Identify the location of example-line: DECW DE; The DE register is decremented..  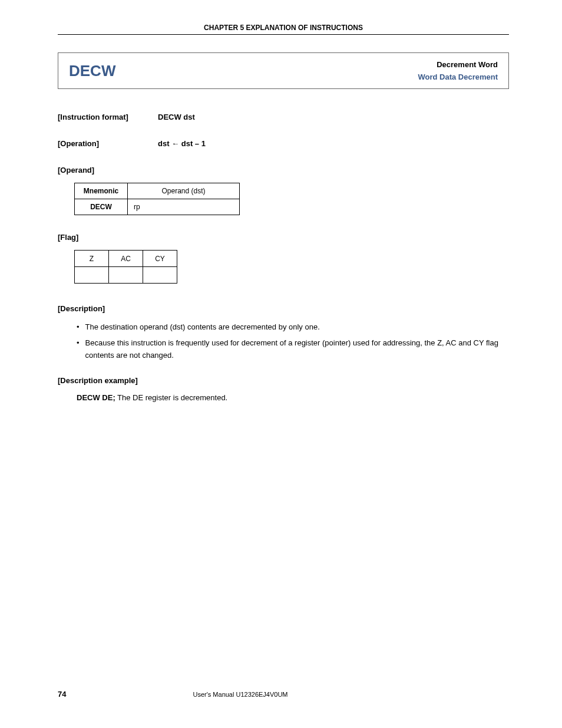
(293, 397).